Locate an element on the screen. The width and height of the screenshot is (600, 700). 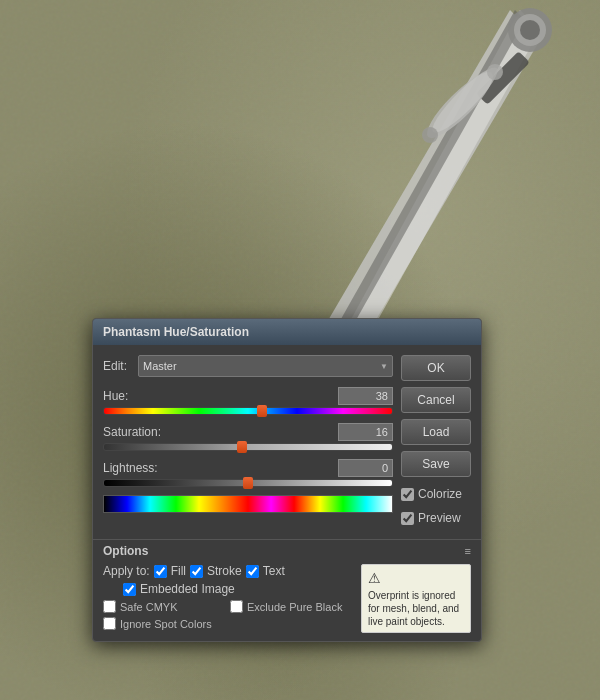
options-header: Options ≡ is located at coordinates (287, 550).